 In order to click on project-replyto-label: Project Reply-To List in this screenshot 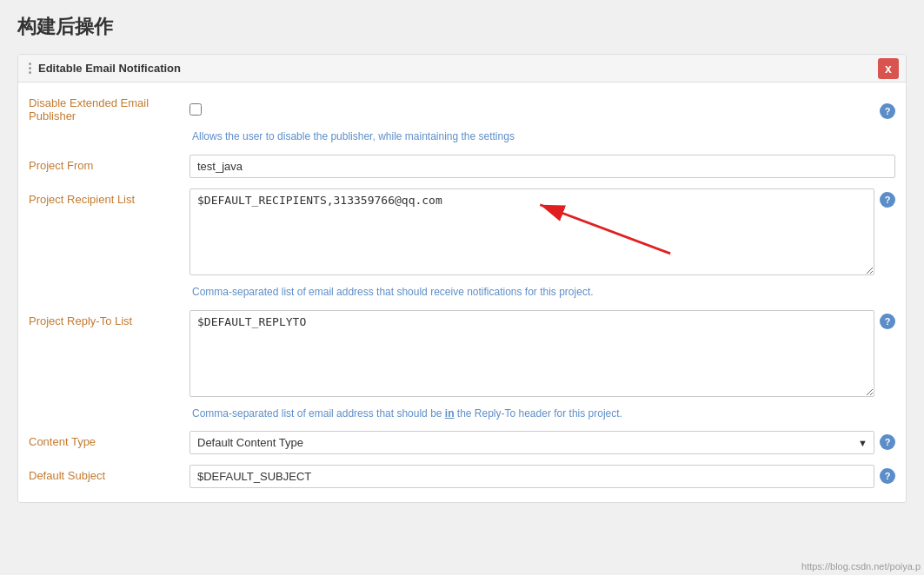, I will do `click(110, 319)`.